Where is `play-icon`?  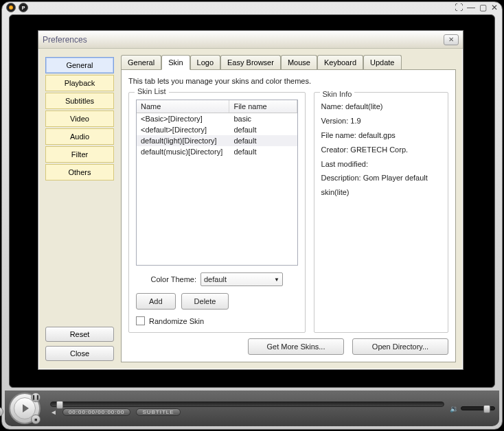 play-icon is located at coordinates (26, 408).